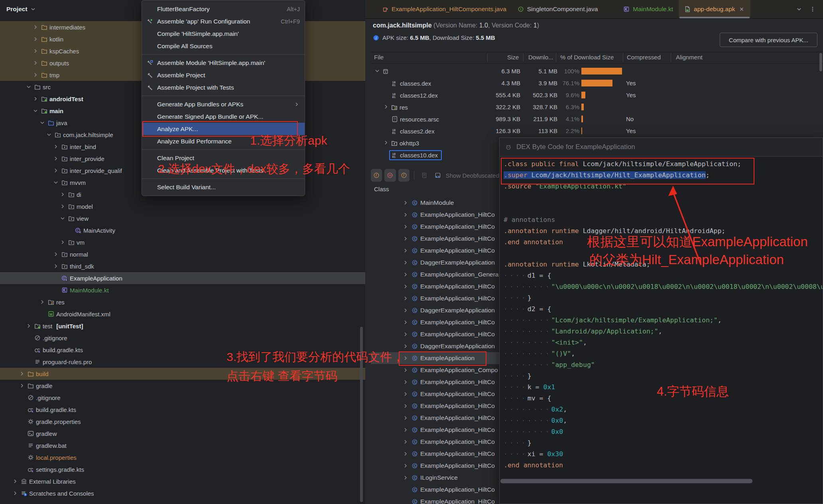 Image resolution: width=823 pixels, height=504 pixels. What do you see at coordinates (587, 57) in the screenshot?
I see `column-header-of-download-size: % of Download Size` at bounding box center [587, 57].